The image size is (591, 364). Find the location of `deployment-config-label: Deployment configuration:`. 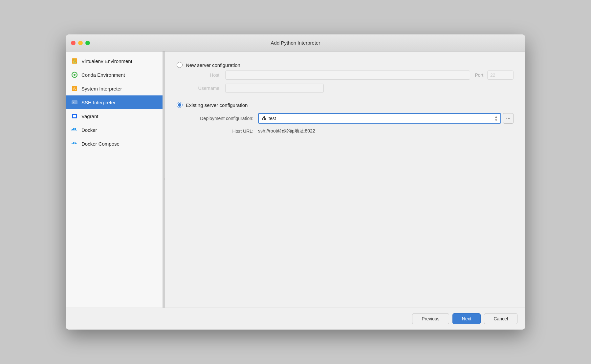

deployment-config-label: Deployment configuration: is located at coordinates (222, 118).